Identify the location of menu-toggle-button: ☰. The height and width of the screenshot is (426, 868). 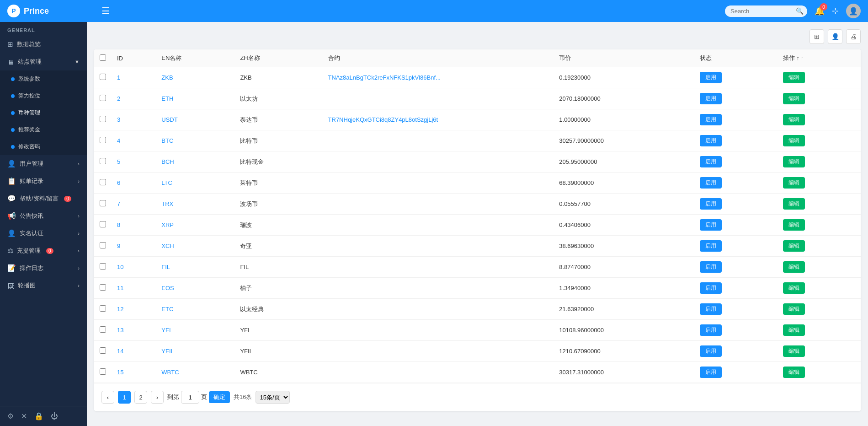
(106, 11).